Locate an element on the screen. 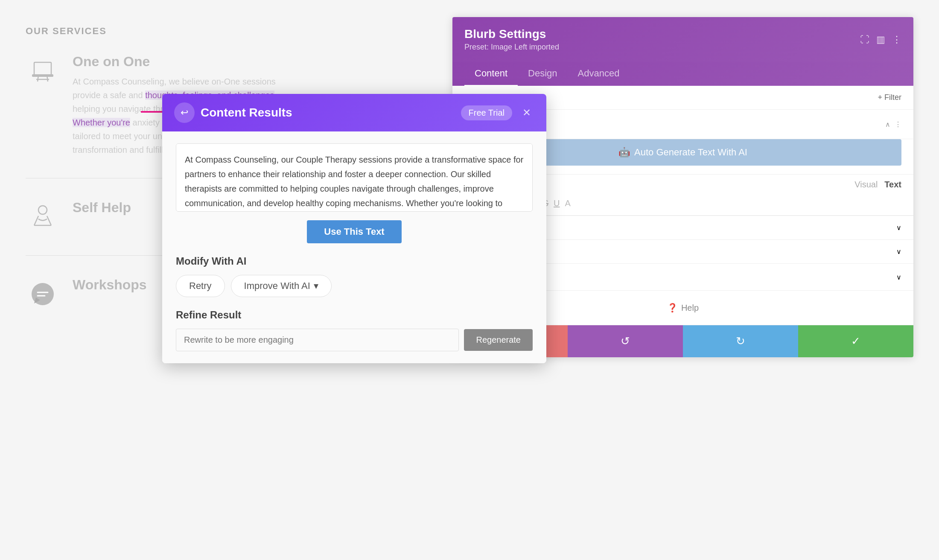 The width and height of the screenshot is (939, 560). admin-label-chevron: ∨ is located at coordinates (899, 277).